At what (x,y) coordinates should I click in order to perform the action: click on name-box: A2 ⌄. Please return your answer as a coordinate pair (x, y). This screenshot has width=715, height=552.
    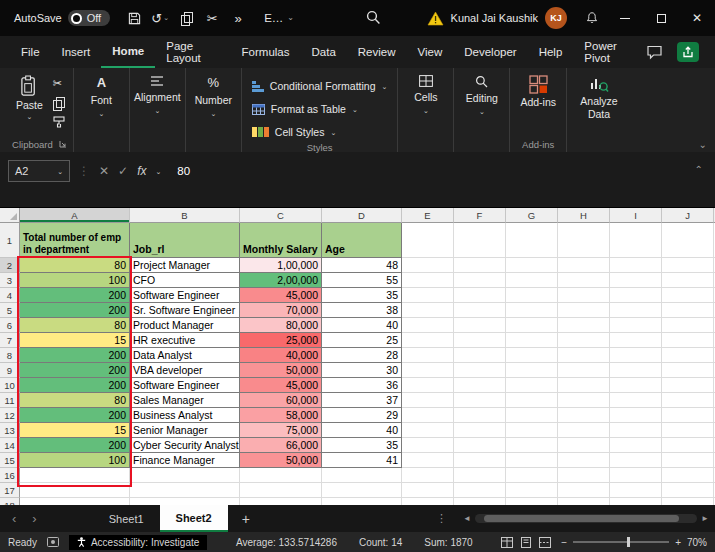
    Looking at the image, I should click on (39, 171).